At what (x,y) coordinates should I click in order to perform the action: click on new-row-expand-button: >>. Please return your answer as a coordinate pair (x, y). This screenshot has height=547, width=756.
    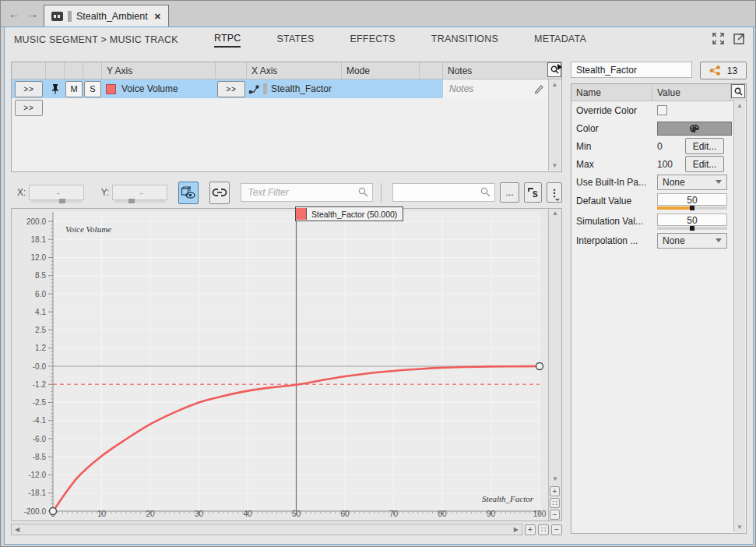
    Looking at the image, I should click on (29, 108).